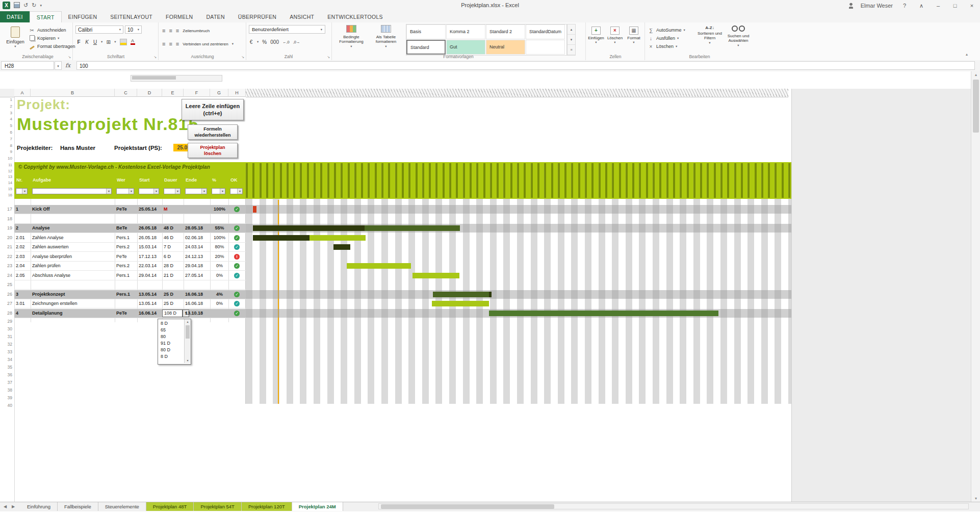  I want to click on row-number: 27, so click(6, 304).